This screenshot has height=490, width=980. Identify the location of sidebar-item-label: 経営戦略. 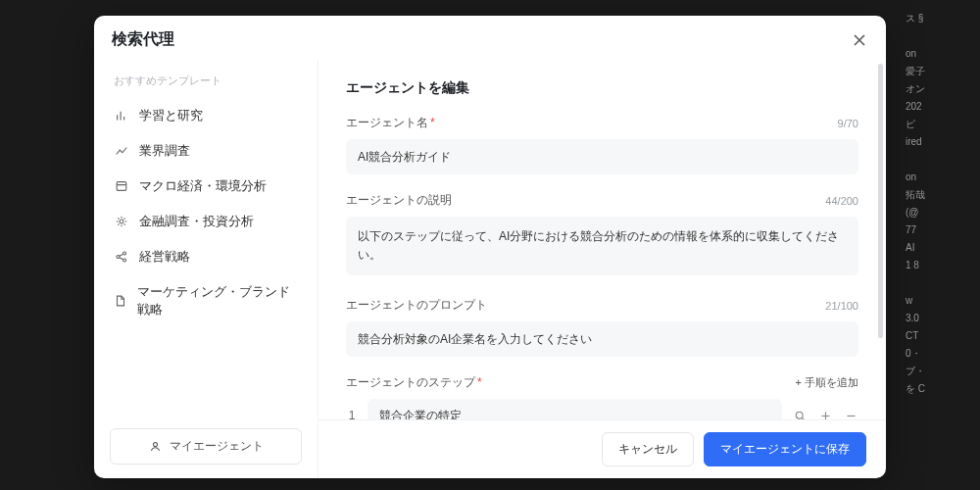
(165, 257).